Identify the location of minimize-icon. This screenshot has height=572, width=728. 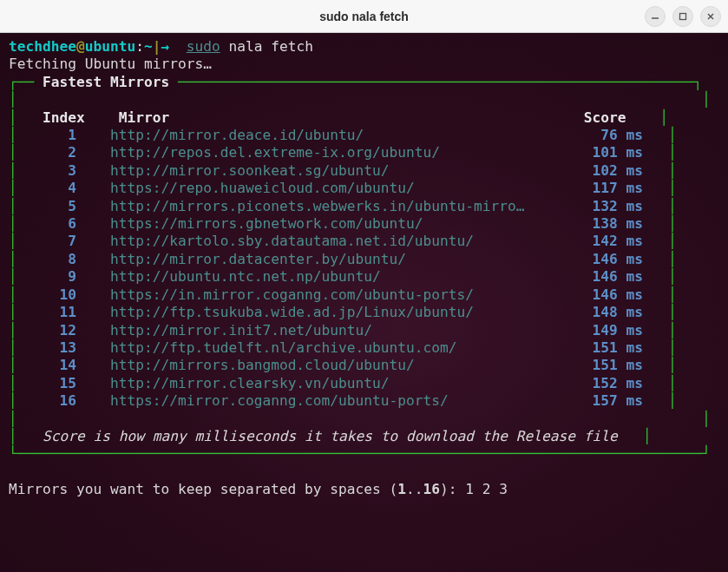
(655, 16).